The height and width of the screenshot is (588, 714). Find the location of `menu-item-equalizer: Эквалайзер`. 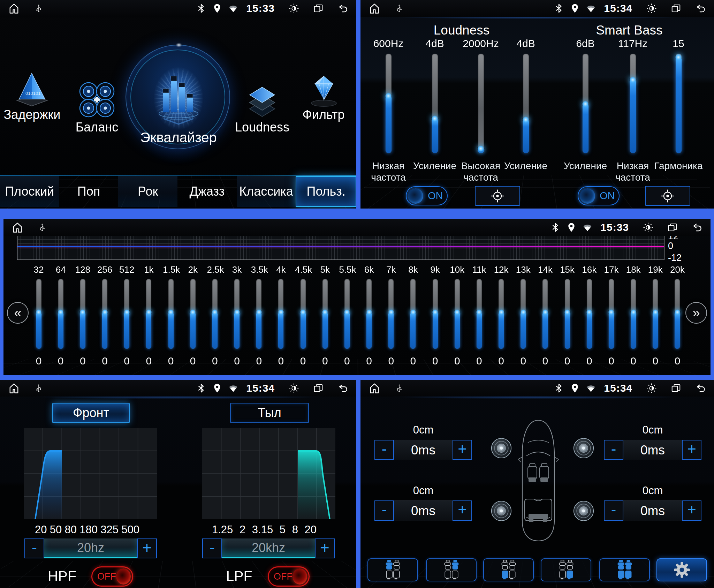

menu-item-equalizer: Эквалайзер is located at coordinates (178, 137).